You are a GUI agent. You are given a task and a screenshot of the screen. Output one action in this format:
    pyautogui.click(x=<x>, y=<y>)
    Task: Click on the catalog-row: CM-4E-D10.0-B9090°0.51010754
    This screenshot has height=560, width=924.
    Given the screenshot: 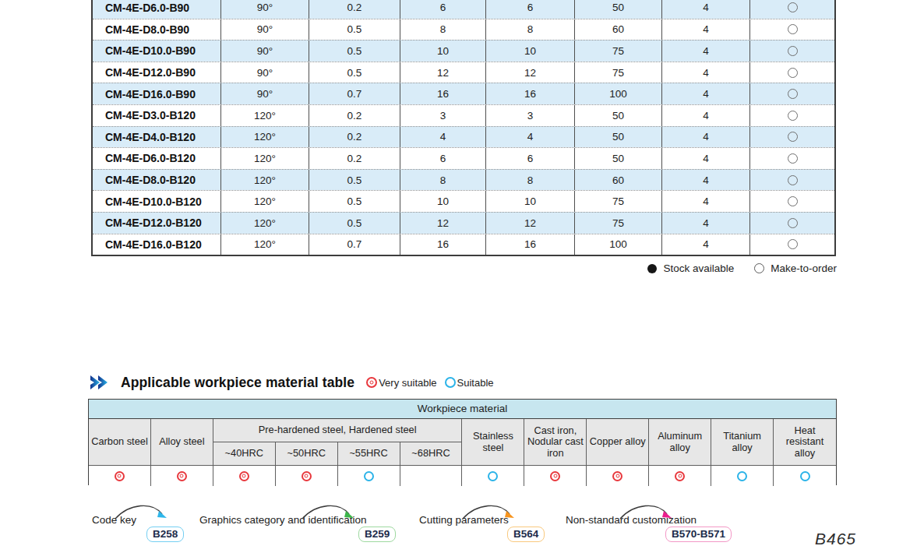 What is the action you would take?
    pyautogui.click(x=464, y=51)
    